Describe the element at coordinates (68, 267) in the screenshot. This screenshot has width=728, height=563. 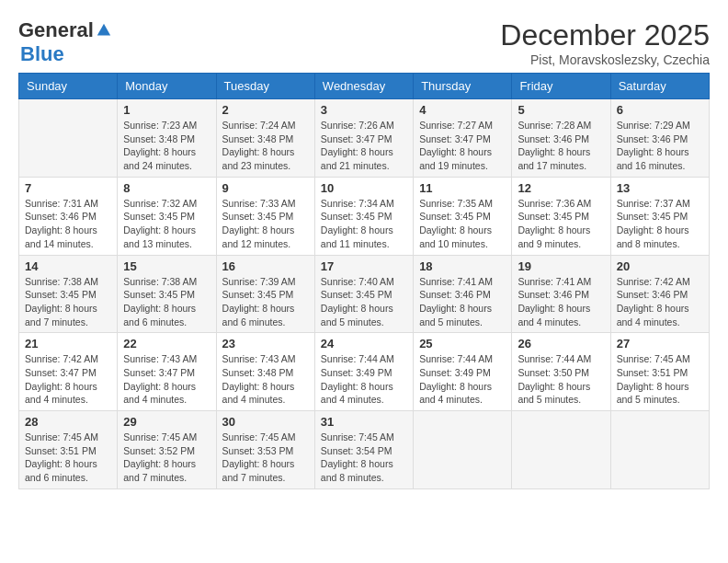
I see `day-number: 14` at that location.